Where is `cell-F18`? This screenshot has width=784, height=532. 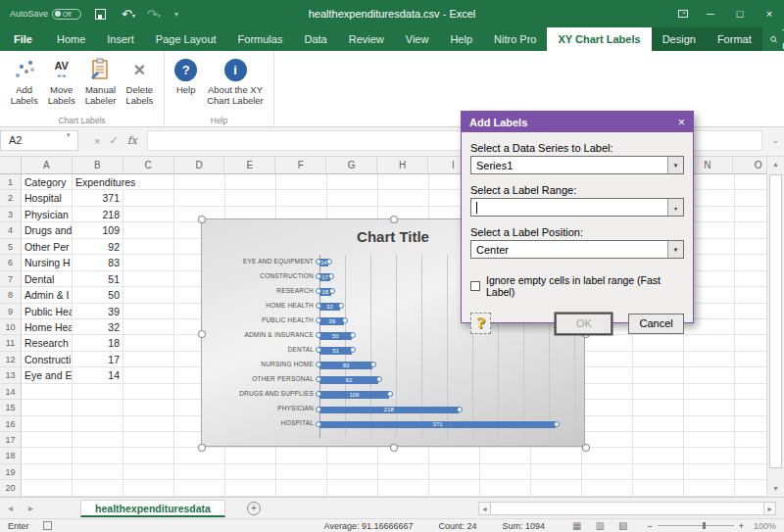
cell-F18 is located at coordinates (302, 456).